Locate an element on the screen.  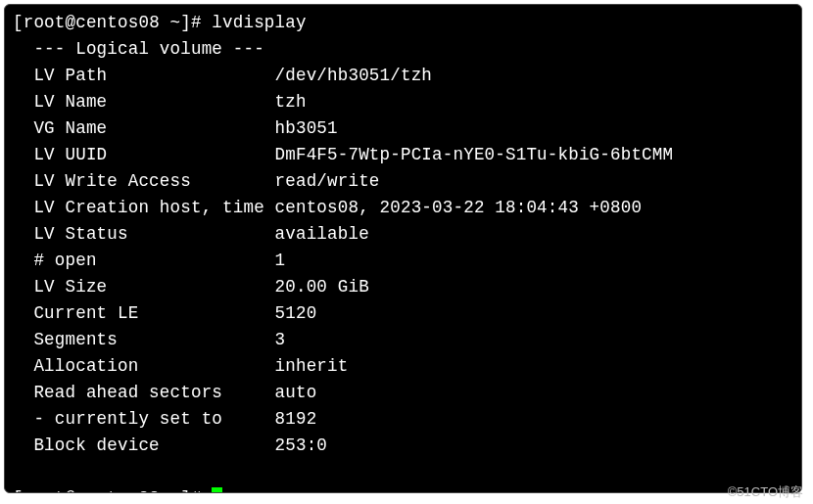
watermark-text: ©51CTO博客 is located at coordinates (766, 492).